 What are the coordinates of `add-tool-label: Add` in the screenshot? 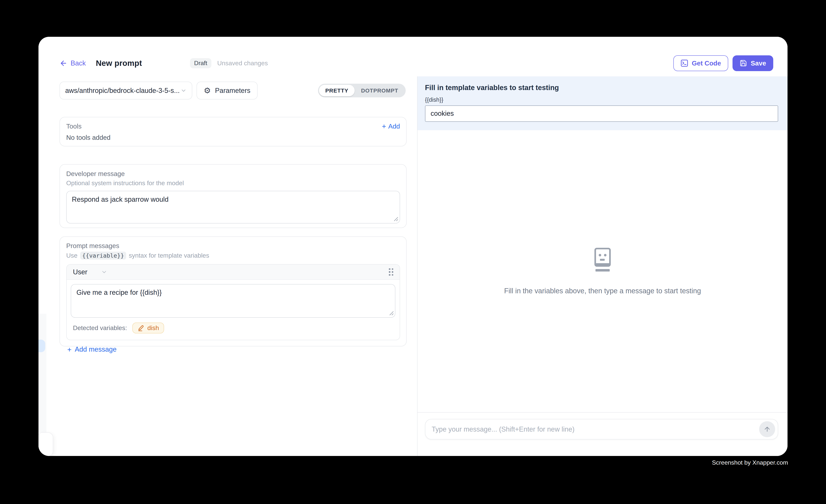 It's located at (394, 126).